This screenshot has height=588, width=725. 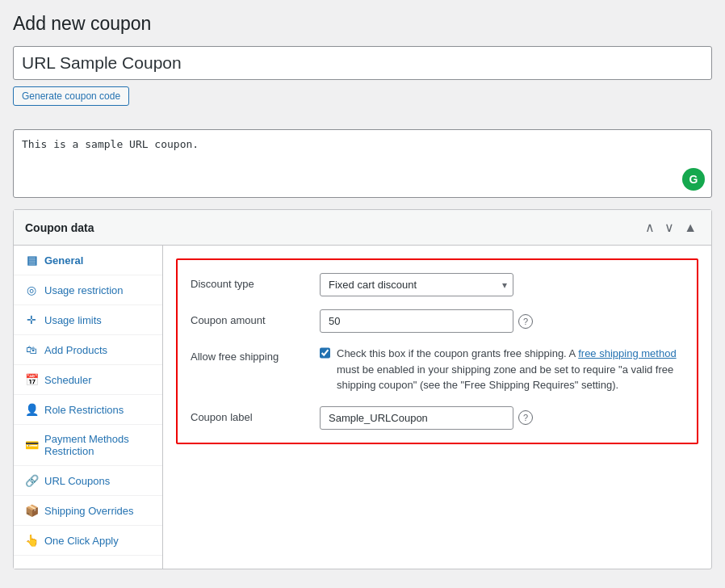 What do you see at coordinates (417, 418) in the screenshot?
I see `coupon-label-input` at bounding box center [417, 418].